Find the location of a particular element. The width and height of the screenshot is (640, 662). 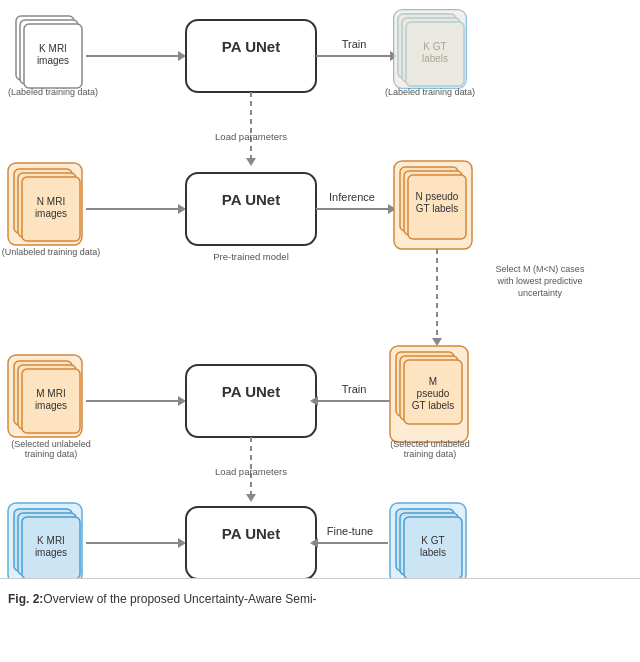

svg-text: Fine-tune is located at coordinates (350, 531).